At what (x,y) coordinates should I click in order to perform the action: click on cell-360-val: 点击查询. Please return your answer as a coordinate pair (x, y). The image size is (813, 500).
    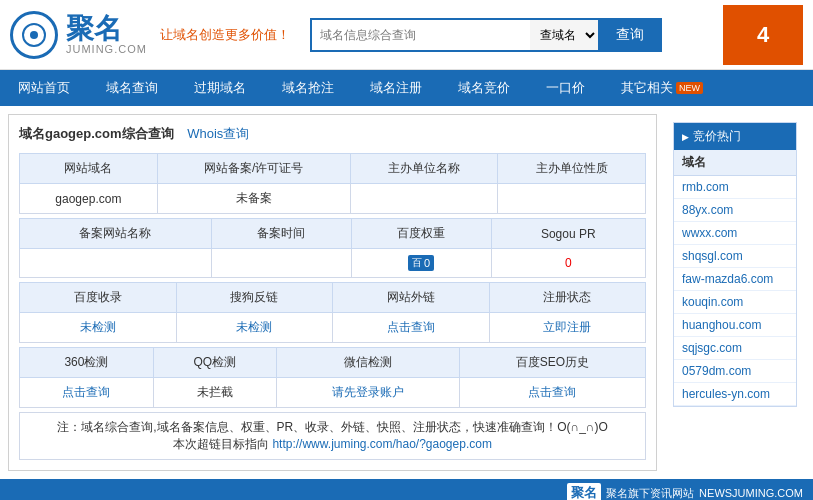
    Looking at the image, I should click on (87, 393).